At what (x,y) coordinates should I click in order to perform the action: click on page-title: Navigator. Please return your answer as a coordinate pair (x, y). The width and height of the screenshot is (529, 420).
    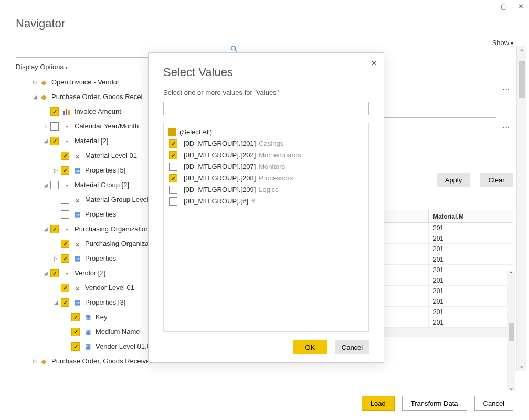
    Looking at the image, I should click on (272, 24).